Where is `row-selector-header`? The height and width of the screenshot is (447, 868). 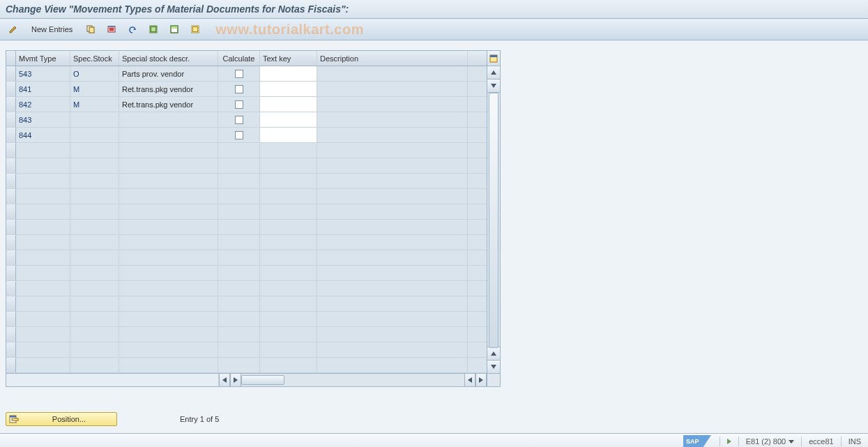 row-selector-header is located at coordinates (11, 59).